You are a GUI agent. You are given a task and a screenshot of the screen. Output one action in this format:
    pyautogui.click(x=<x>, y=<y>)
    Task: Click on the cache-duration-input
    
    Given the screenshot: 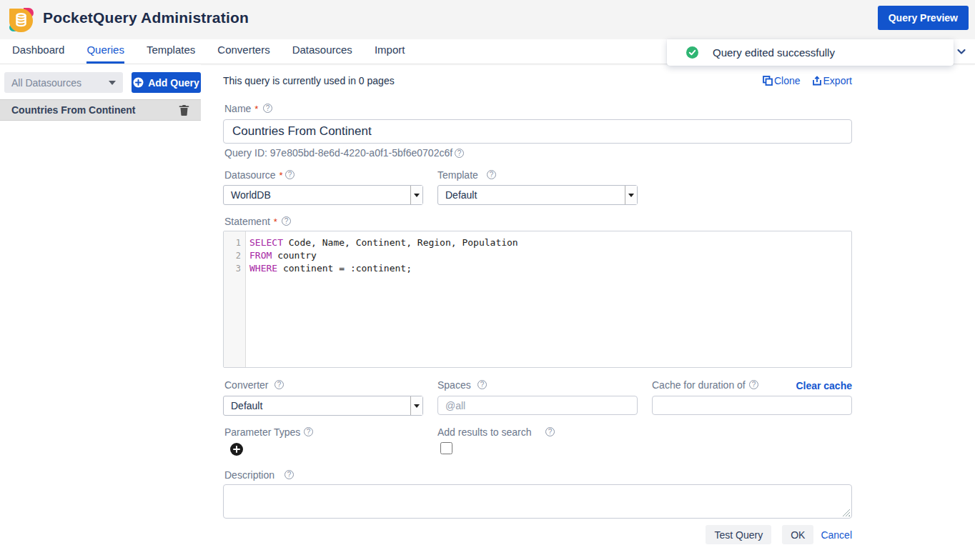 What is the action you would take?
    pyautogui.click(x=752, y=406)
    